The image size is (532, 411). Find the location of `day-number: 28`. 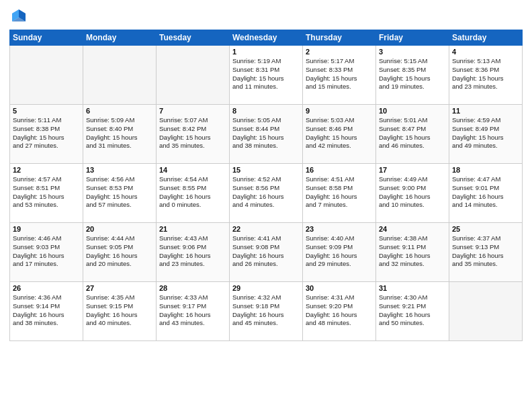

day-number: 28 is located at coordinates (193, 288).